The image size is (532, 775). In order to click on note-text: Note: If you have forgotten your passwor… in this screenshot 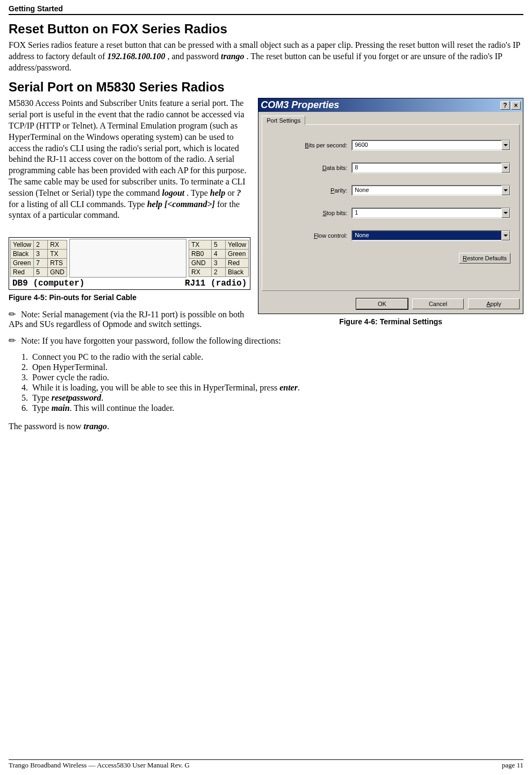, I will do `click(150, 341)`.